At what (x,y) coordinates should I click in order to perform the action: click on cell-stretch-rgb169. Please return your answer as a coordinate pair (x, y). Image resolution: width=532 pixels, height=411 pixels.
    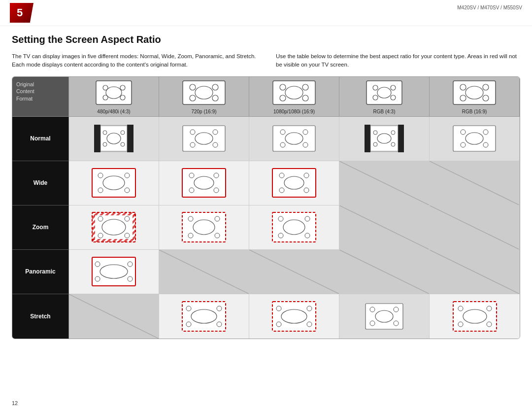
    Looking at the image, I should click on (475, 316).